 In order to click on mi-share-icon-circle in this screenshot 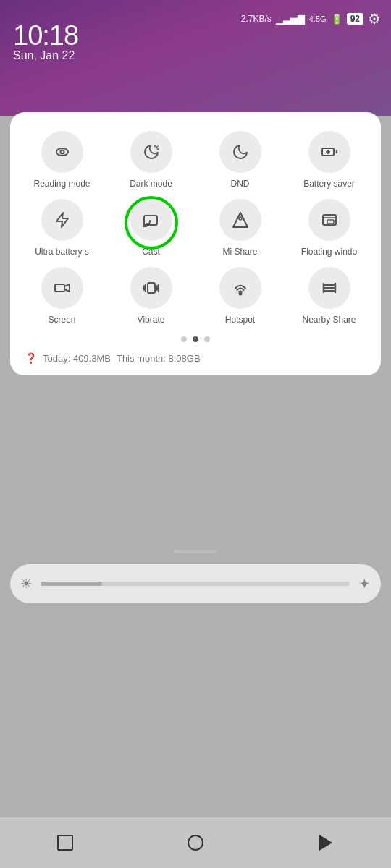, I will do `click(240, 220)`.